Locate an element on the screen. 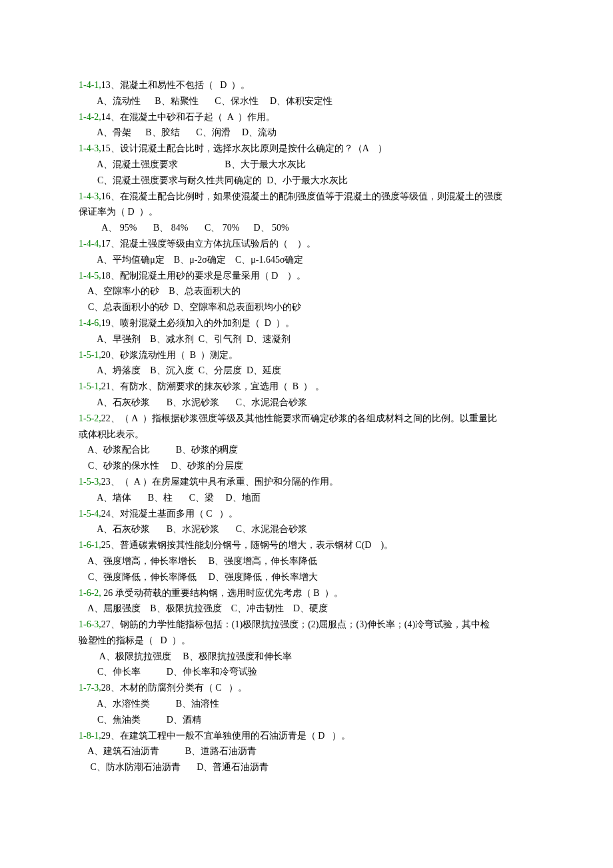 Image resolution: width=613 pixels, height=868 pixels. question-code: 1-6-1, is located at coordinates (90, 545).